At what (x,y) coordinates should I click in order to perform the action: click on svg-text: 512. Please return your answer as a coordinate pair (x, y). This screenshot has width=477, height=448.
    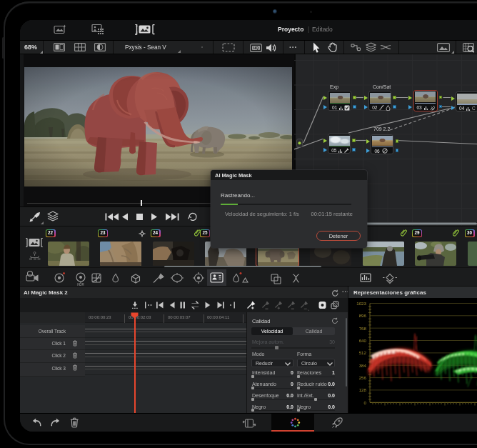
    Looking at the image, I should click on (363, 353).